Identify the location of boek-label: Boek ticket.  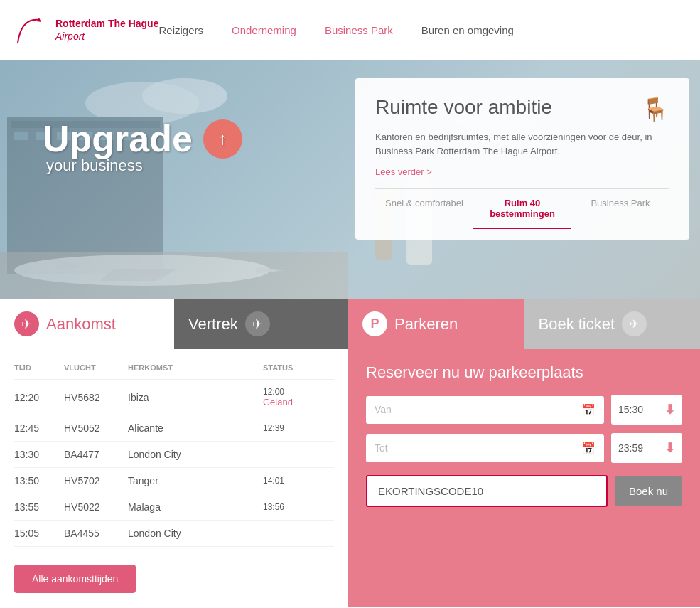
(577, 324).